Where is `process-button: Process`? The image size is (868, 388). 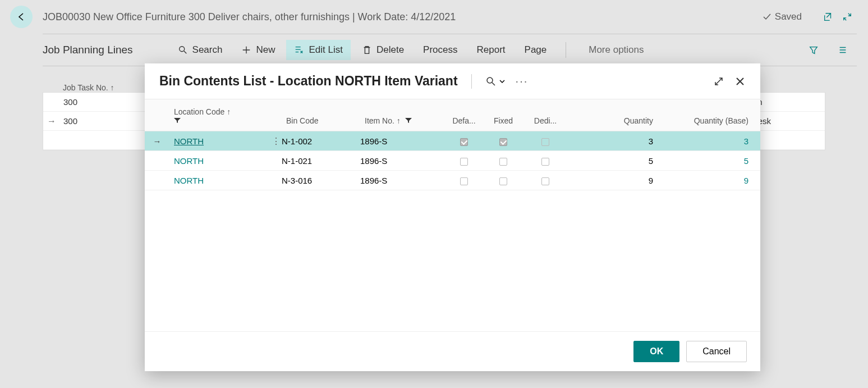 process-button: Process is located at coordinates (440, 50).